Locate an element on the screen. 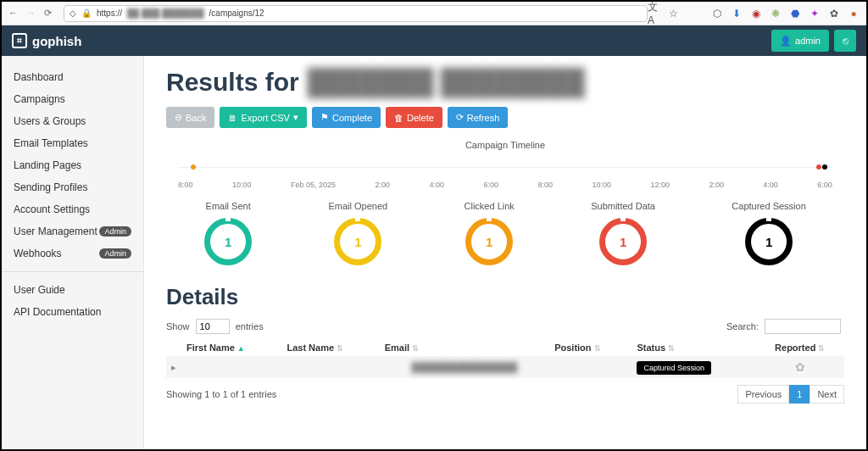 This screenshot has width=868, height=451. stat-label: Email Sent is located at coordinates (228, 206).